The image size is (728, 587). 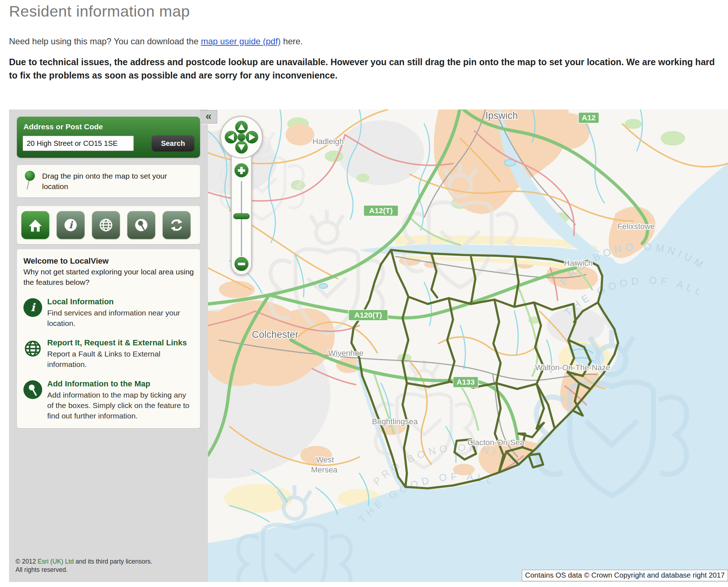 I want to click on map-place-label: Hadleigh, so click(x=328, y=141).